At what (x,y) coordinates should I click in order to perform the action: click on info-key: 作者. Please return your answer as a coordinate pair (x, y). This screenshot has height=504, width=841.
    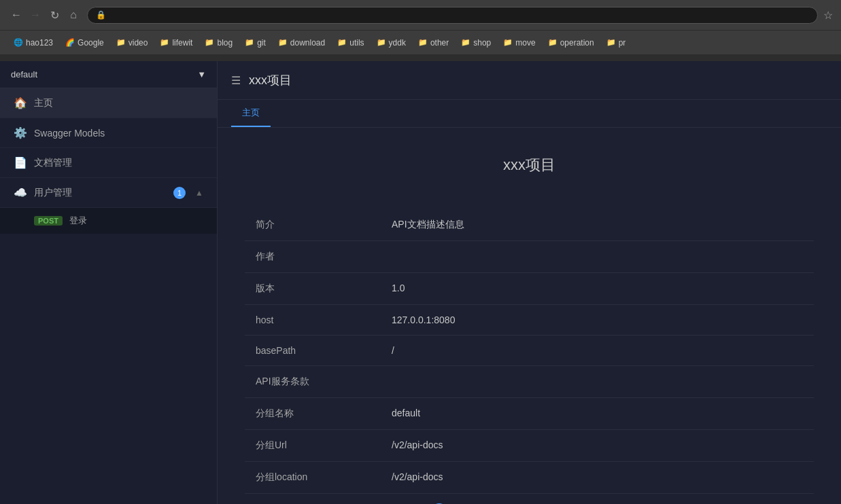
    Looking at the image, I should click on (313, 257).